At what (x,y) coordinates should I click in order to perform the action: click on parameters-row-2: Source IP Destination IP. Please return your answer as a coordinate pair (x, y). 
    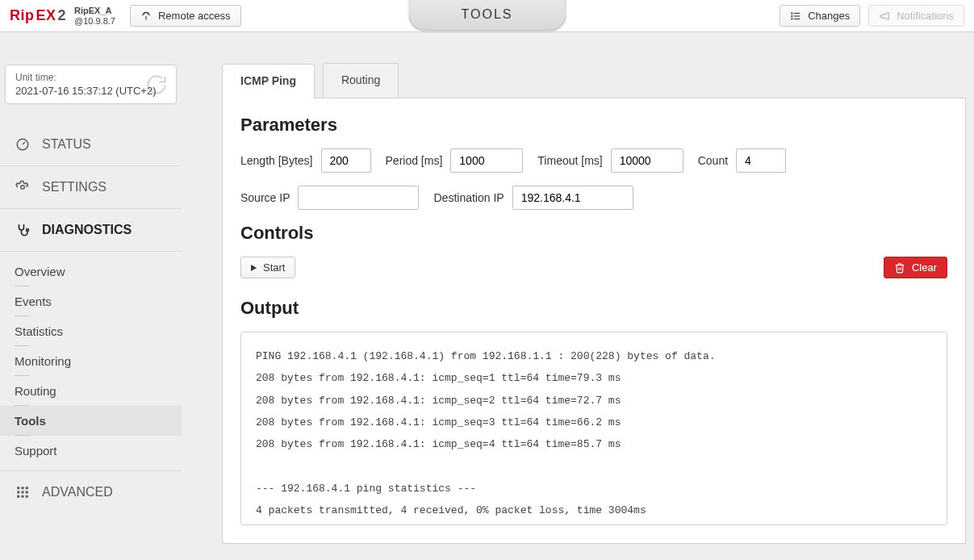
    Looking at the image, I should click on (594, 198).